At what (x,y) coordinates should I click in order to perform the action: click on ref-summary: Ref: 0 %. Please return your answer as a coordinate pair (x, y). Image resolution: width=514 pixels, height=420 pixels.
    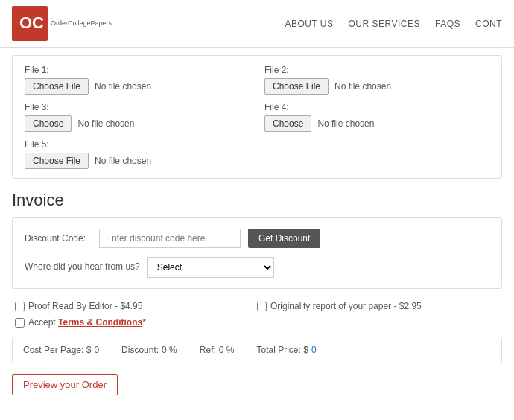
    Looking at the image, I should click on (218, 350).